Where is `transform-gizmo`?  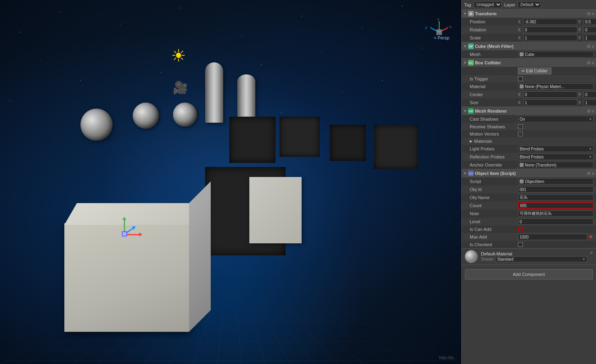
transform-gizmo is located at coordinates (125, 227).